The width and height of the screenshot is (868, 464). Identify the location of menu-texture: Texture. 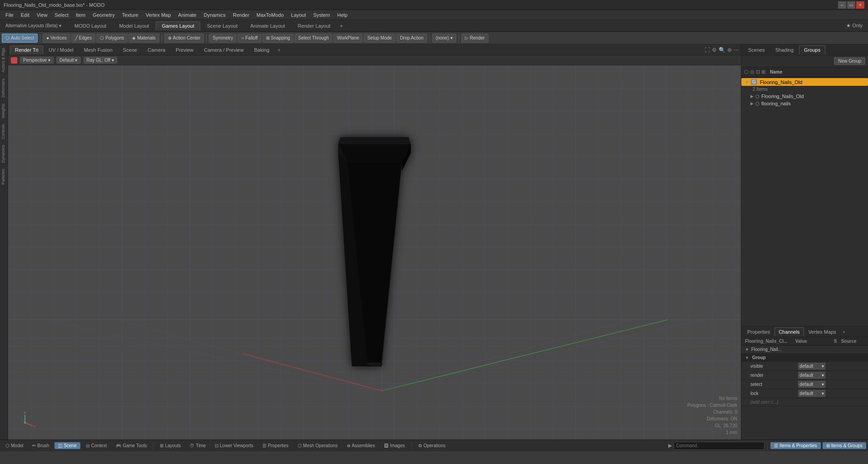
(130, 15).